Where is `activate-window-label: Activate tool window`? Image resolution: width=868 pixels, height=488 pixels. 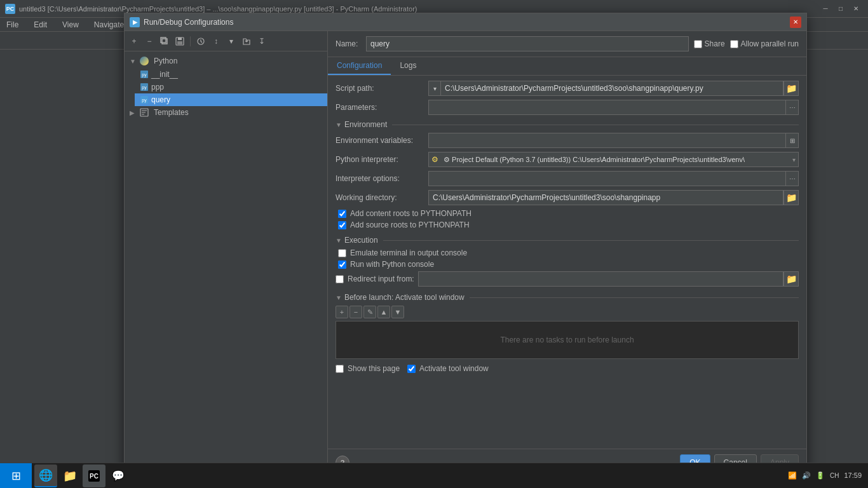 activate-window-label: Activate tool window is located at coordinates (448, 369).